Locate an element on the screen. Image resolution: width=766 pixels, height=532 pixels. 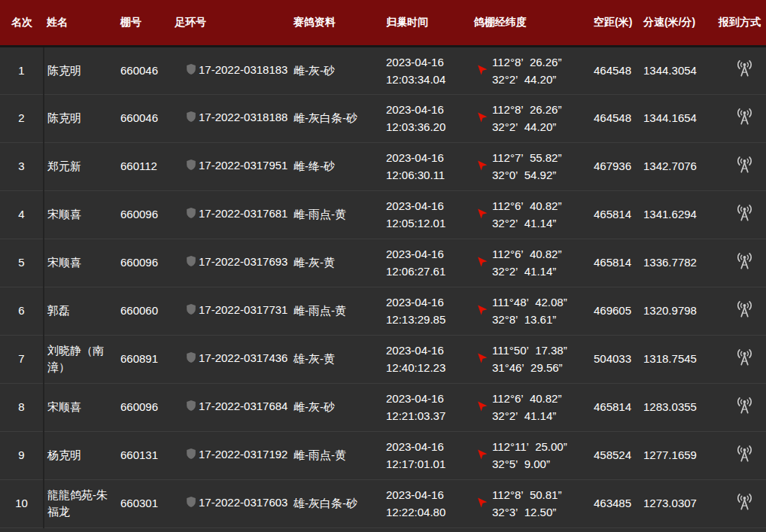
ring-number: 17-2022-0318188 is located at coordinates (243, 117).